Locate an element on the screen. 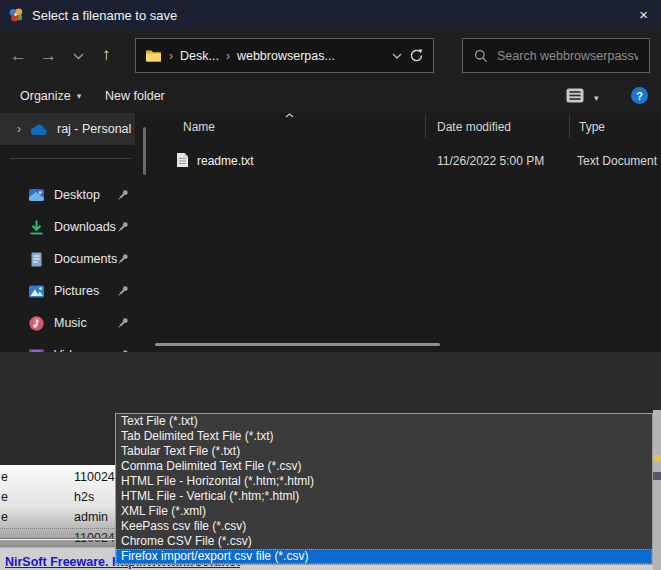  sidebar-item-documents: Documents is located at coordinates (68, 259).